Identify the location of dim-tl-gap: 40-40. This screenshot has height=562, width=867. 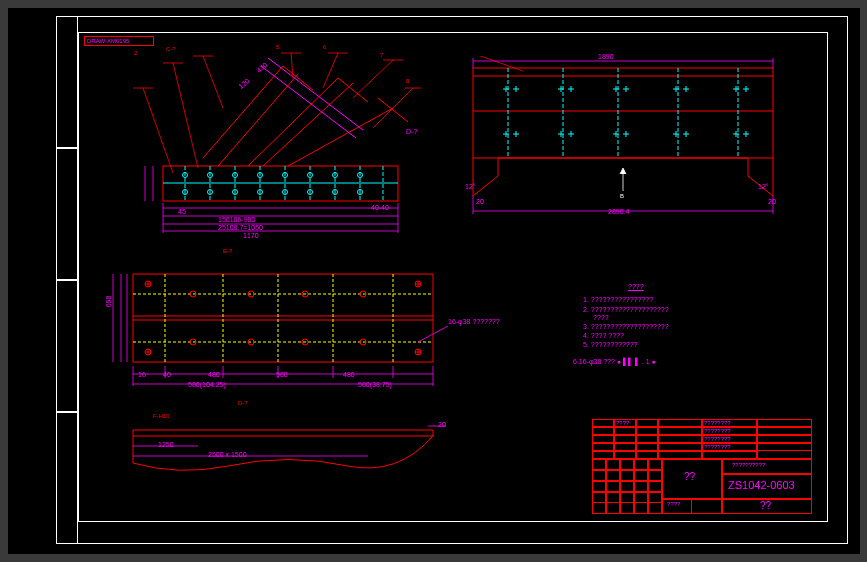
(380, 208).